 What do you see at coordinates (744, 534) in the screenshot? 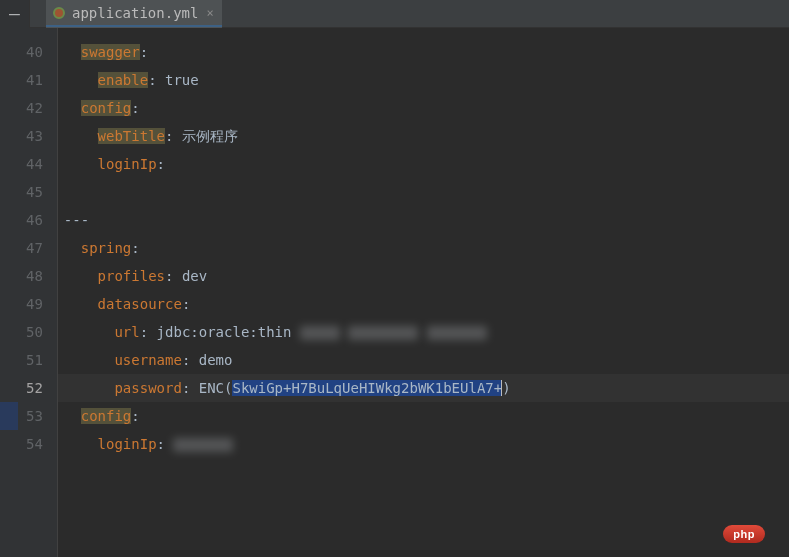
I see `watermark-badge: php` at bounding box center [744, 534].